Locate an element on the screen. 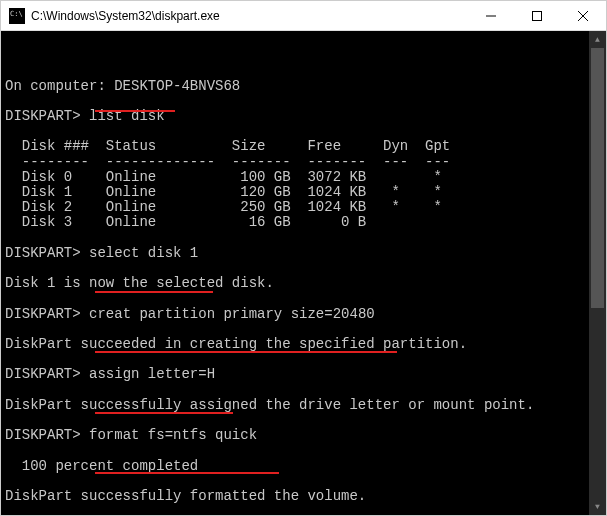 This screenshot has width=607, height=516. app-icon is located at coordinates (17, 16).